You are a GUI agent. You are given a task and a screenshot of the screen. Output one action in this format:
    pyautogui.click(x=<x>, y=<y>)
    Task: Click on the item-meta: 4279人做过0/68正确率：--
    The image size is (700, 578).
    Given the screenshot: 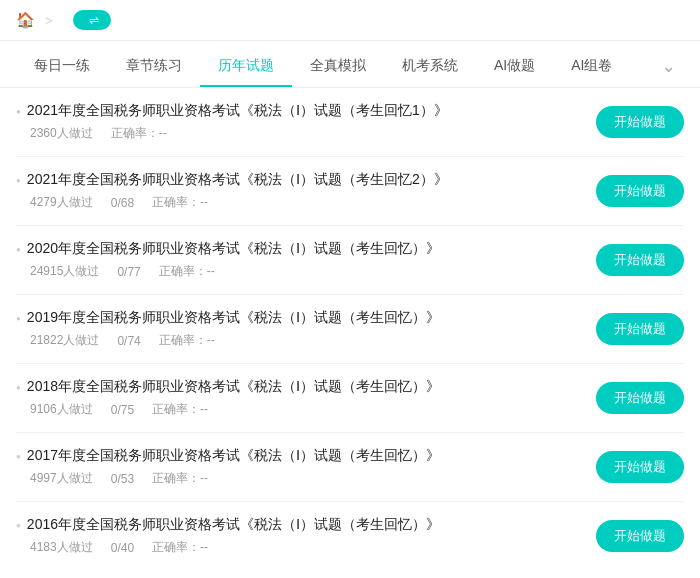 What is the action you would take?
    pyautogui.click(x=296, y=202)
    